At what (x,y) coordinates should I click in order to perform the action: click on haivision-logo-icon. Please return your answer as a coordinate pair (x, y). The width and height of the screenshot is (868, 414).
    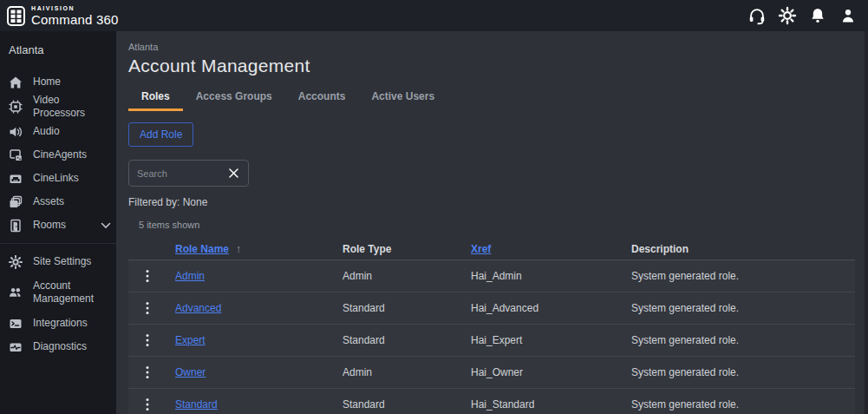
    Looking at the image, I should click on (16, 16).